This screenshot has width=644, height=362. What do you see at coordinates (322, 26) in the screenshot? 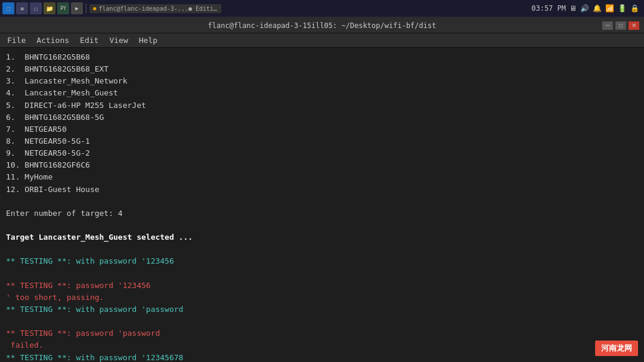
I see `titlebar-title: flanc@flanc-ideapad-3-15ill05: ~/Desktop…` at bounding box center [322, 26].